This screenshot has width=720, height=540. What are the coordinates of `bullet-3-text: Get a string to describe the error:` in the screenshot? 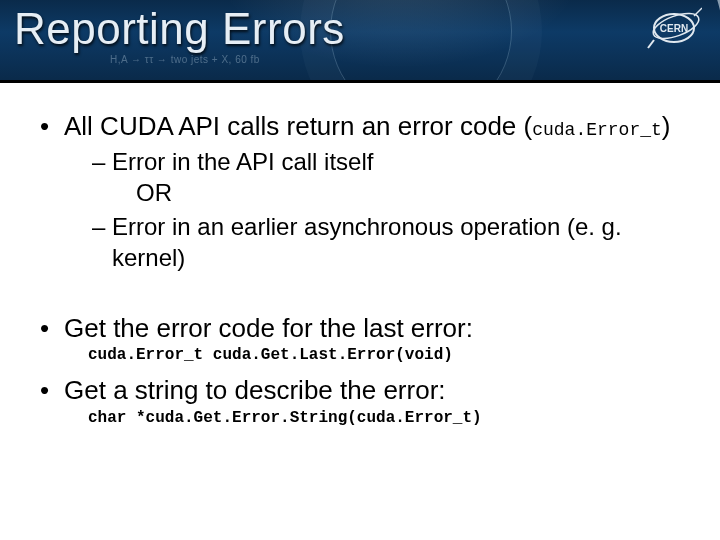 It's located at (255, 390).